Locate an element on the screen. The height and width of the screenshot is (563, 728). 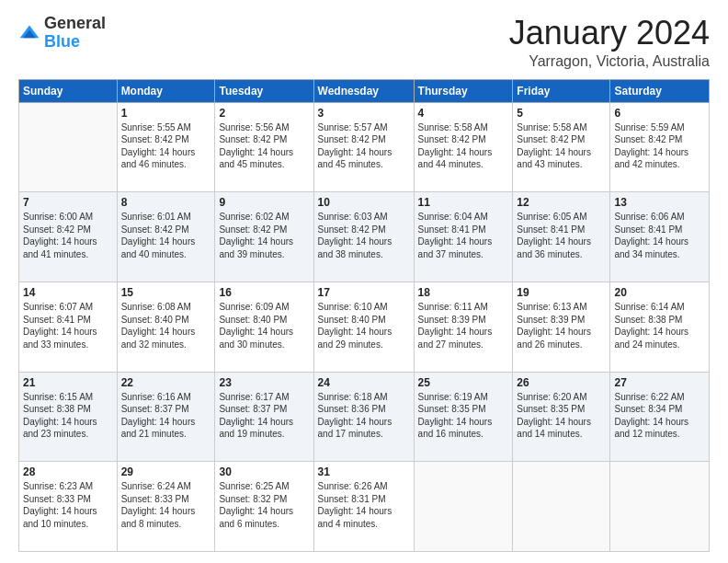
logo-general-text: General is located at coordinates (75, 23).